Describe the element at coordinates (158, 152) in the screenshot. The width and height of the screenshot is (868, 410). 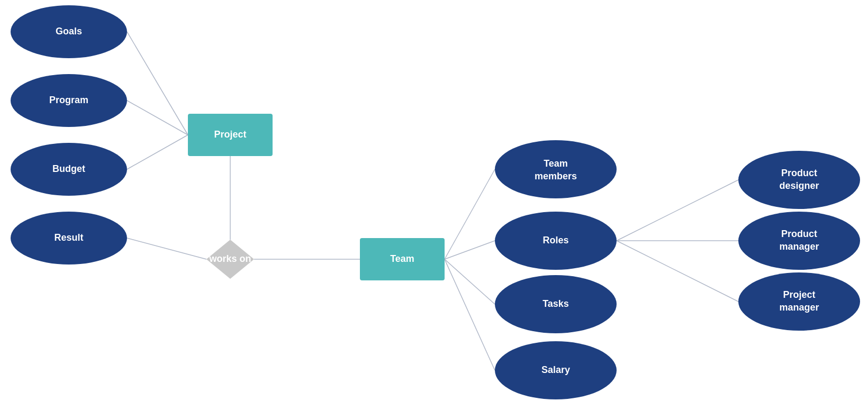
I see `connector-budget-project` at that location.